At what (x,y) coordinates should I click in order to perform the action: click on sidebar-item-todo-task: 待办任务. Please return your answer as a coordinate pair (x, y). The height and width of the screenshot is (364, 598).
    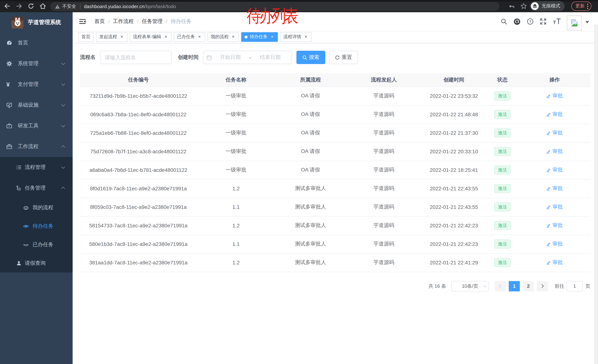
    Looking at the image, I should click on (36, 226).